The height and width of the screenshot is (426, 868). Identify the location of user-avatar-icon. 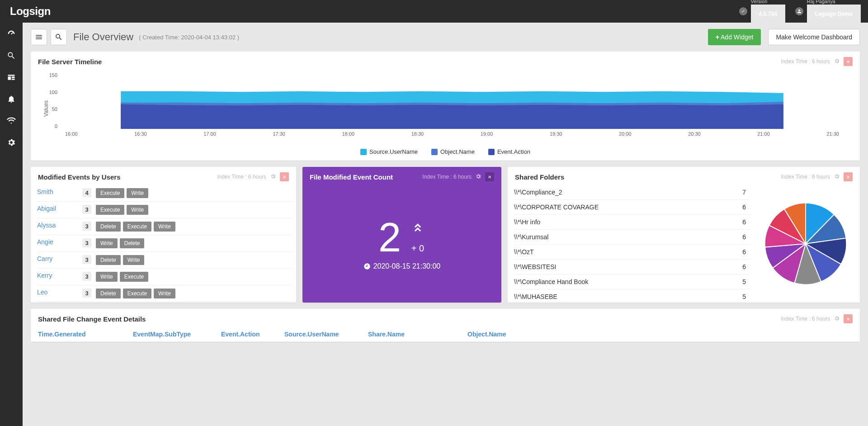
(799, 11).